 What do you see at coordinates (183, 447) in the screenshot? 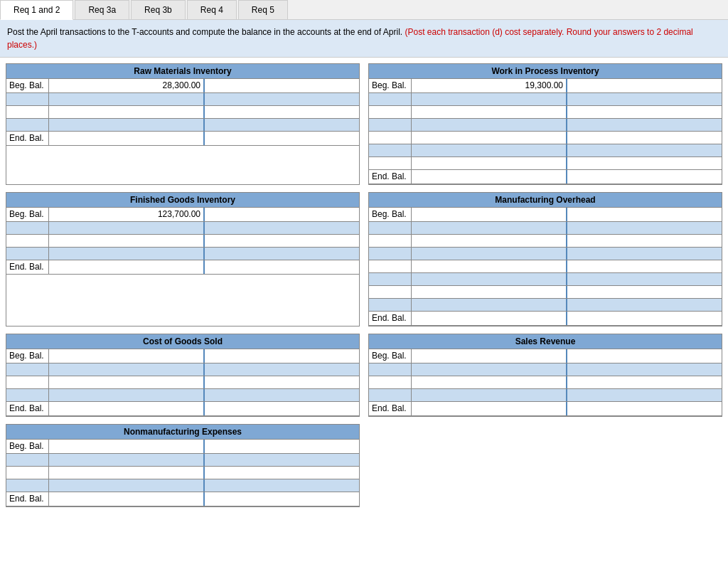
I see `nm-beg-bal-row: Beg. Bal.` at bounding box center [183, 447].